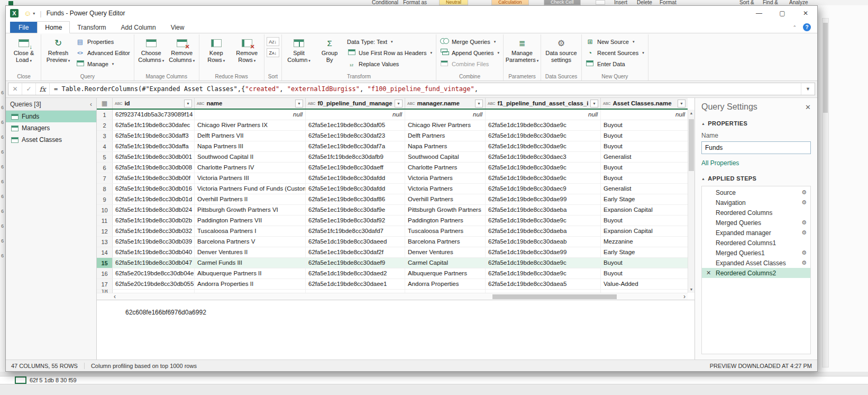  Describe the element at coordinates (355, 103) in the screenshot. I see `column-header-f0-pipeline-fund-manager-id: ABCf0_pipeline_fund_manager_id▼` at that location.